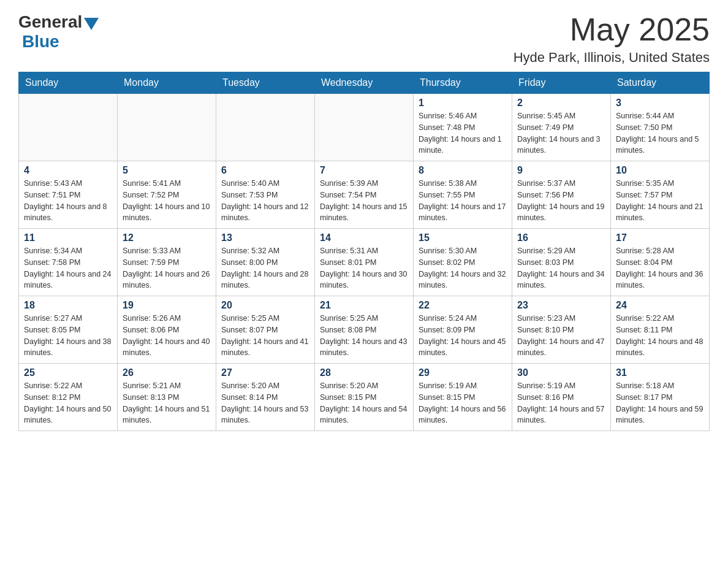 The width and height of the screenshot is (728, 563). Describe the element at coordinates (69, 83) in the screenshot. I see `header-day-sunday: Sunday` at that location.